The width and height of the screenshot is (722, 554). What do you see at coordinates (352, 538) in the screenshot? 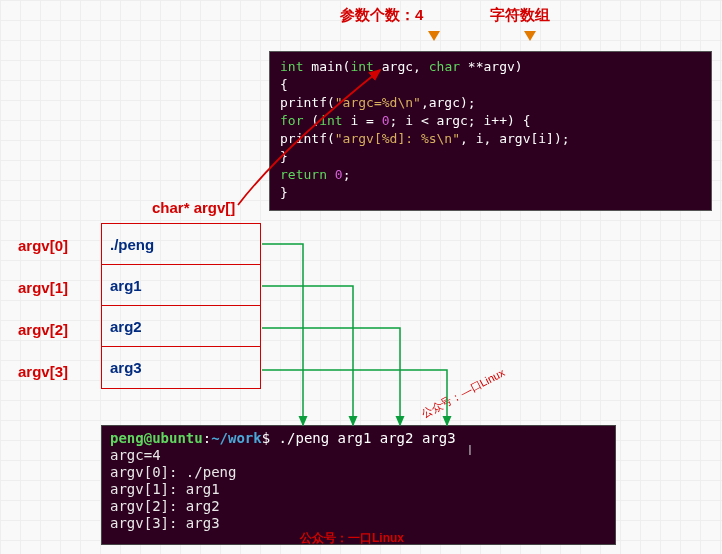
I see `watermark-text: 公众号：一口Linux` at bounding box center [352, 538].